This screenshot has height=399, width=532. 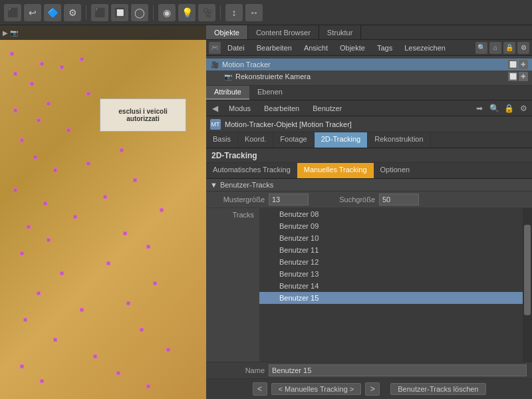 What do you see at coordinates (523, 76) in the screenshot?
I see `cam-vis-icon-2: ✚` at bounding box center [523, 76].